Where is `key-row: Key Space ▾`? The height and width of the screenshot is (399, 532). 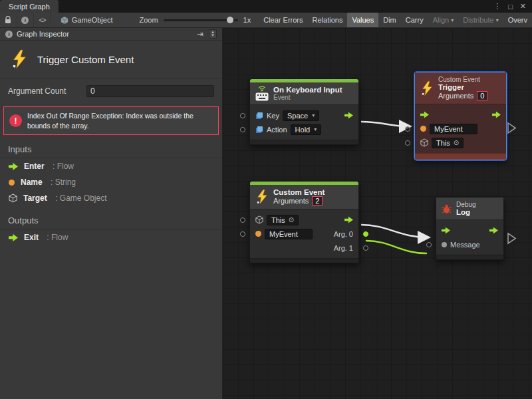
key-row: Key Space ▾ is located at coordinates (305, 116).